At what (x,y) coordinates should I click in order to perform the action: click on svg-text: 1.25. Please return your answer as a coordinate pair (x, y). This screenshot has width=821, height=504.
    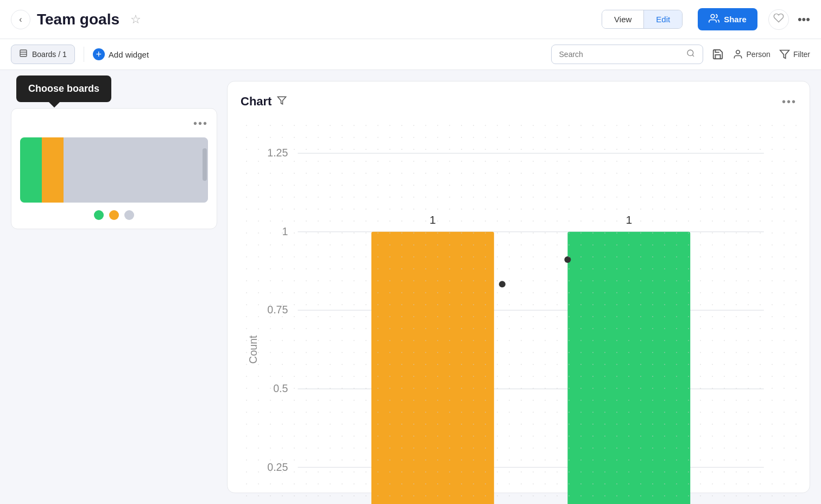
    Looking at the image, I should click on (277, 153).